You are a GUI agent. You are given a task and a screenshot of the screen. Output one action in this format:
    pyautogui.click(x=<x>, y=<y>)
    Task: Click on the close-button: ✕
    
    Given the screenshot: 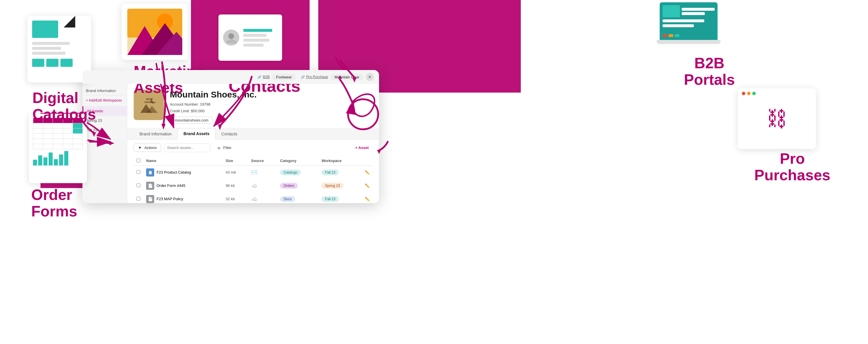 What is the action you would take?
    pyautogui.click(x=370, y=77)
    